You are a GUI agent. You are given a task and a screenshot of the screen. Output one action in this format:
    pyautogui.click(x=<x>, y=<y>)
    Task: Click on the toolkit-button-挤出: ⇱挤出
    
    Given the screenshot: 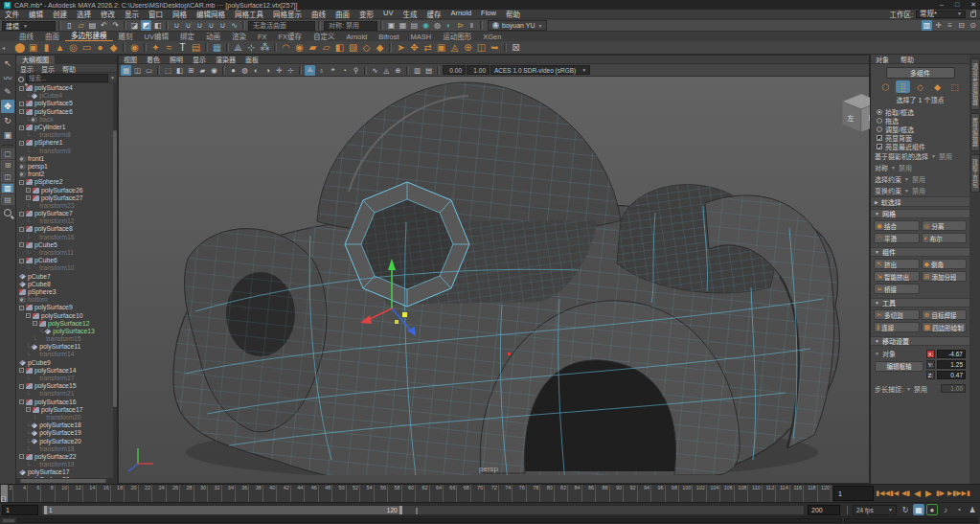 What is the action you would take?
    pyautogui.click(x=897, y=264)
    